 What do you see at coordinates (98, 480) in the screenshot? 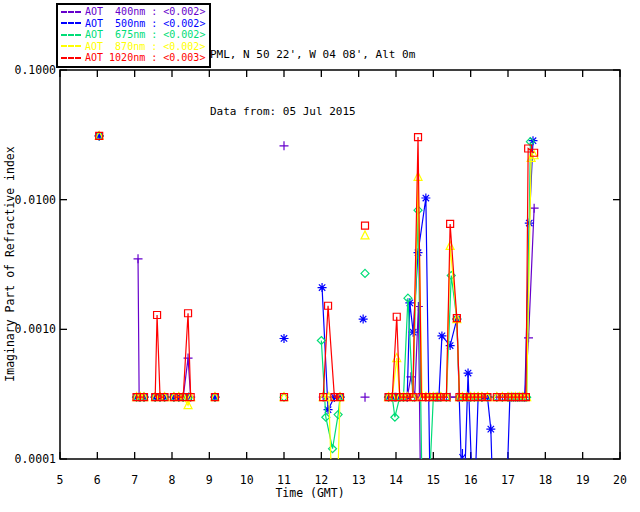
I see `x-tick-label: 6` at bounding box center [98, 480].